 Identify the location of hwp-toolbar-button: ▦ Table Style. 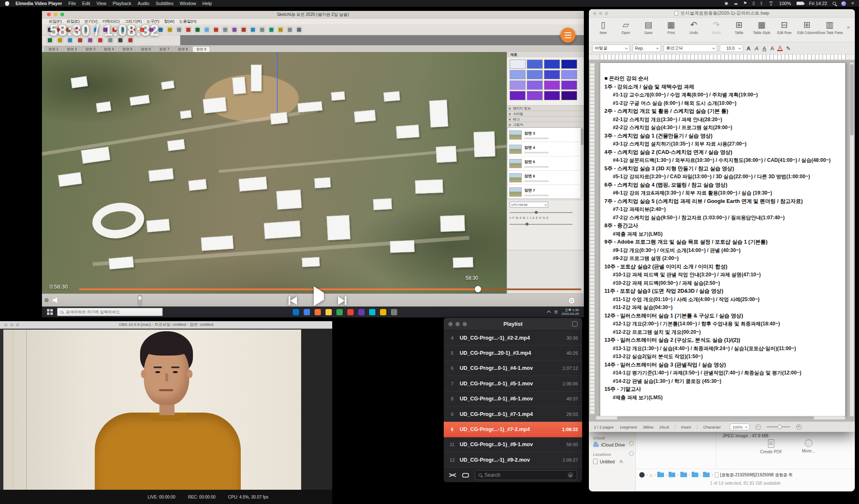
(762, 28).